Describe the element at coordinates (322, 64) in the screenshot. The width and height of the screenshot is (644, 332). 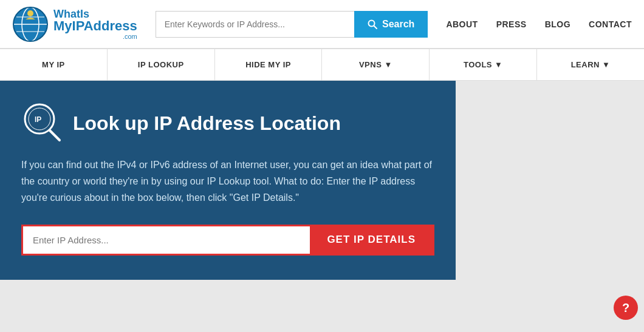
I see `main-nav-bar: MY IP IP LOOKUP HIDE MY IP VPNS ▼ TOOLS …` at that location.